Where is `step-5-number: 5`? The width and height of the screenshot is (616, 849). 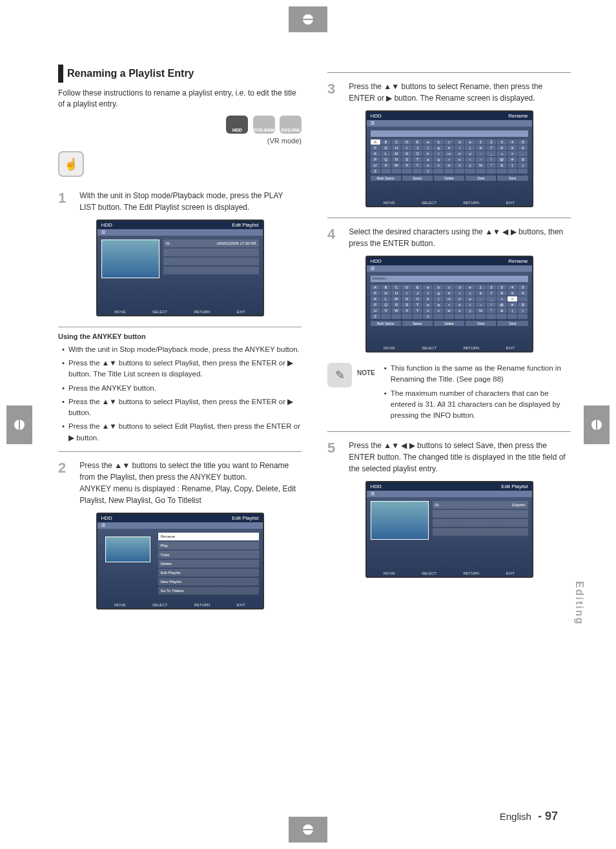
step-5-number: 5 is located at coordinates (337, 448).